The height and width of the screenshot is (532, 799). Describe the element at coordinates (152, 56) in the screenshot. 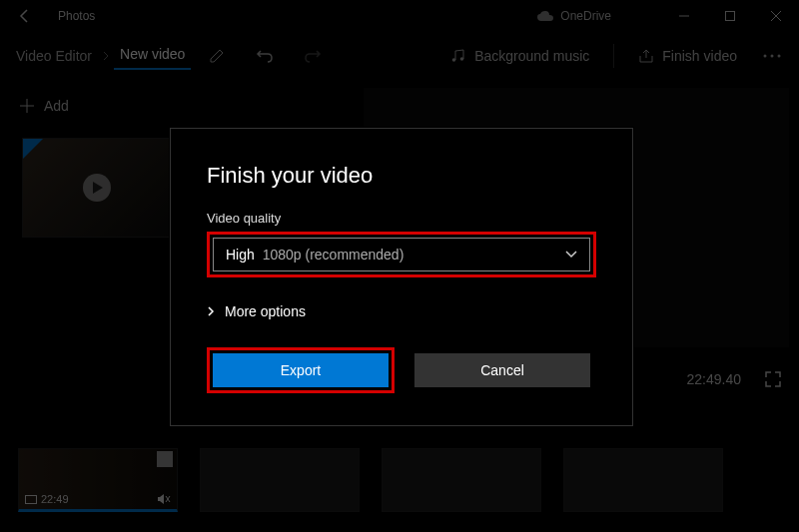

I see `project-name: New video` at that location.